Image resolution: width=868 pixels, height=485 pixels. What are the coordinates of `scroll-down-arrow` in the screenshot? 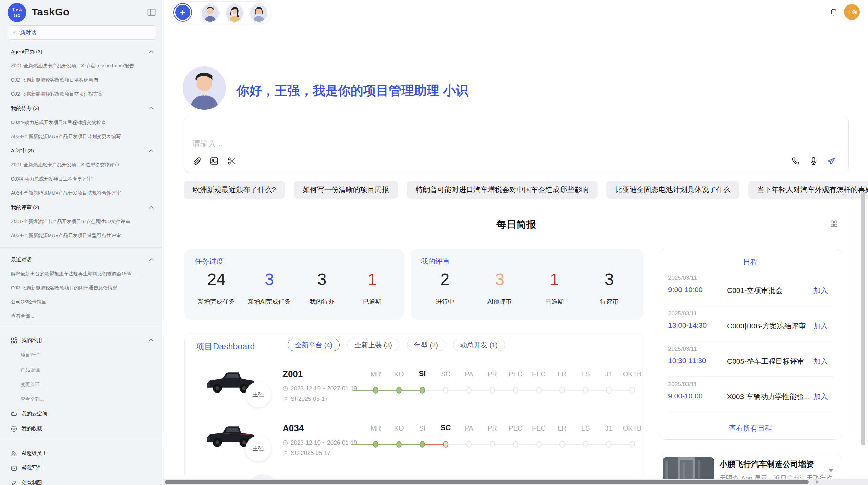 It's located at (831, 471).